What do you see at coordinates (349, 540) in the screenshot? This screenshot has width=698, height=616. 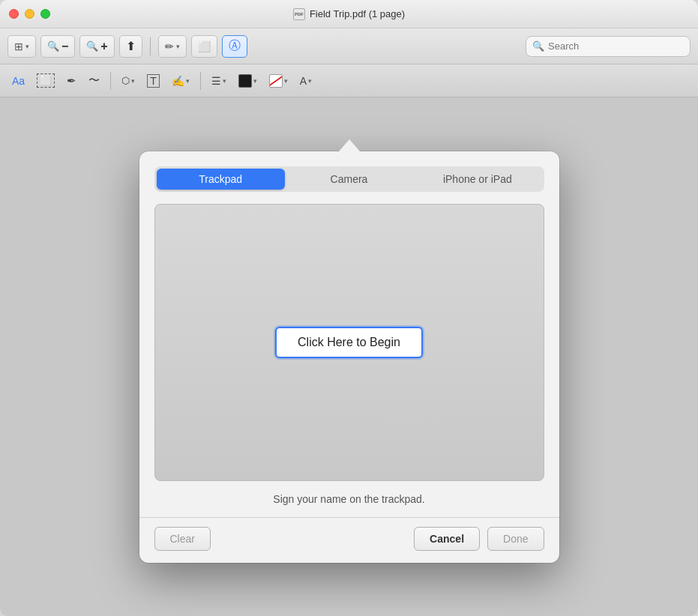 I see `dialog-footer: Clear Cancel Done` at bounding box center [349, 540].